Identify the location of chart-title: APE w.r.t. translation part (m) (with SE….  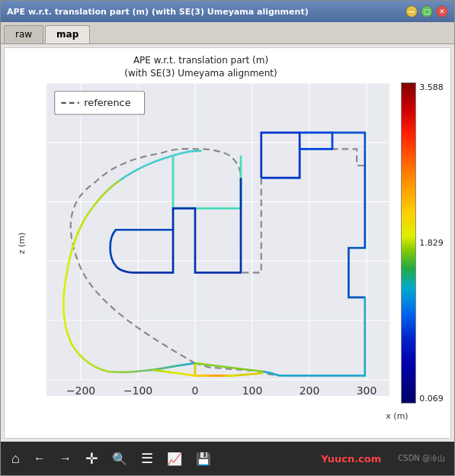
(201, 66).